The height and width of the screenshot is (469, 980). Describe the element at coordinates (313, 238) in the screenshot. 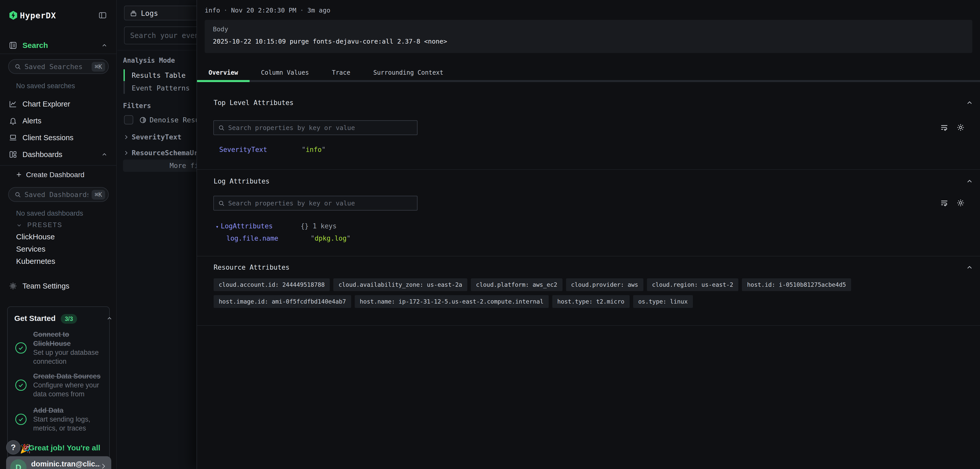

I see `quote: "` at that location.